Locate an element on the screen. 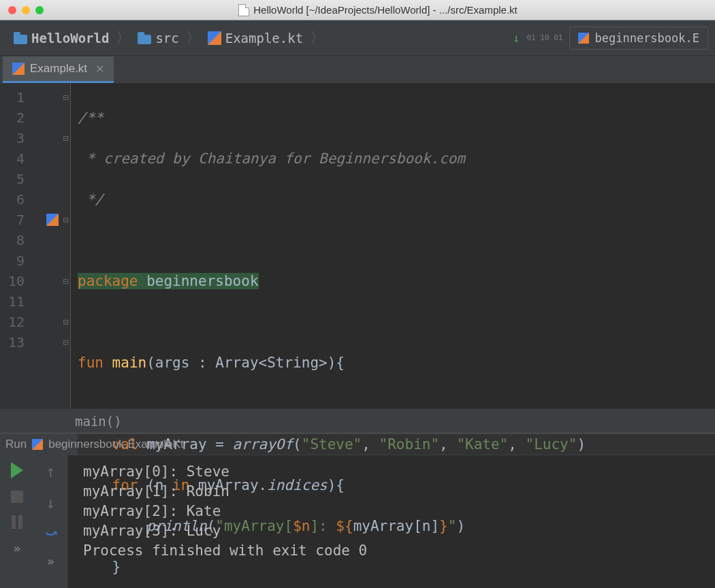 Image resolution: width=715 pixels, height=588 pixels. line-number: 1 is located at coordinates (12, 97).